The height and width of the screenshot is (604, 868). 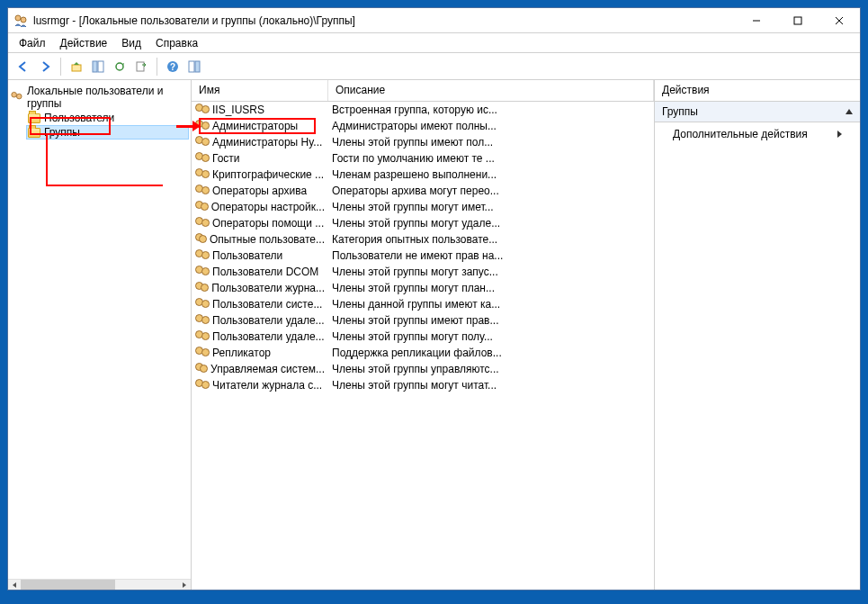 What do you see at coordinates (260, 90) in the screenshot?
I see `column-header-name: Имя` at bounding box center [260, 90].